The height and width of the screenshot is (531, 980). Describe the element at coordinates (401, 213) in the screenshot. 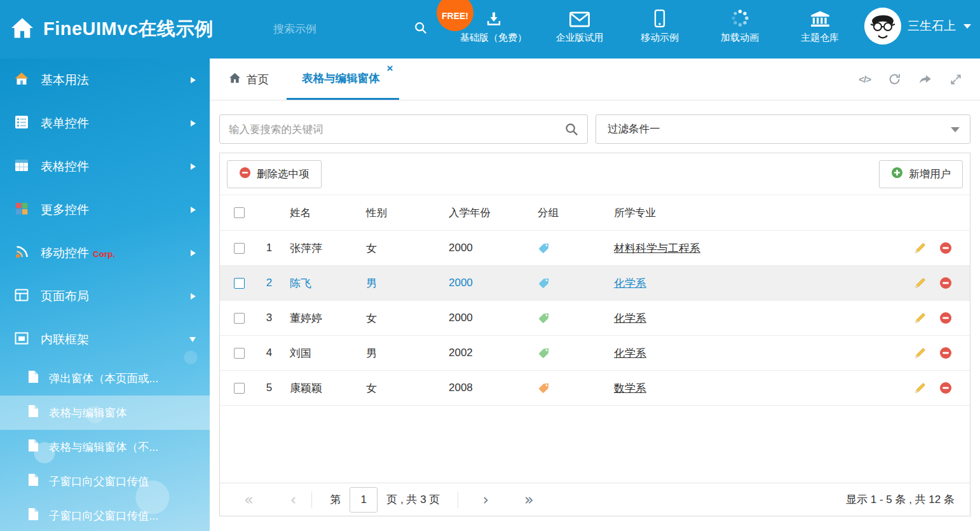

I see `column-header-gender: 性别` at that location.